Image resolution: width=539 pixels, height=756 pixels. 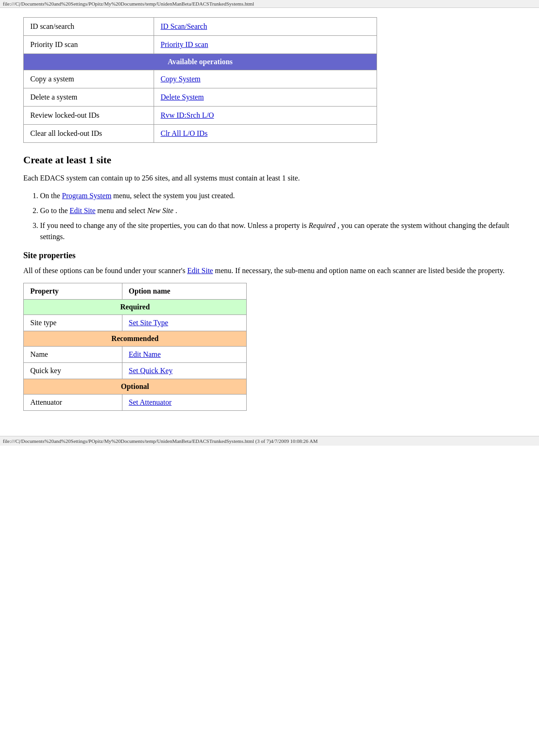 I want to click on option-cell: Rvw ID:Srch L/O, so click(x=265, y=115).